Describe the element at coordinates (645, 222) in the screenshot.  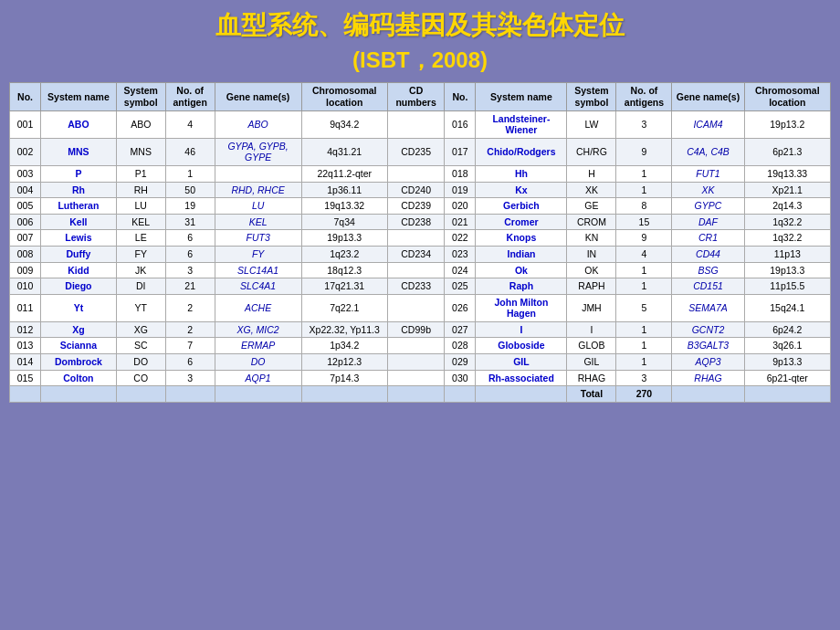
I see `table-cell: 15` at that location.